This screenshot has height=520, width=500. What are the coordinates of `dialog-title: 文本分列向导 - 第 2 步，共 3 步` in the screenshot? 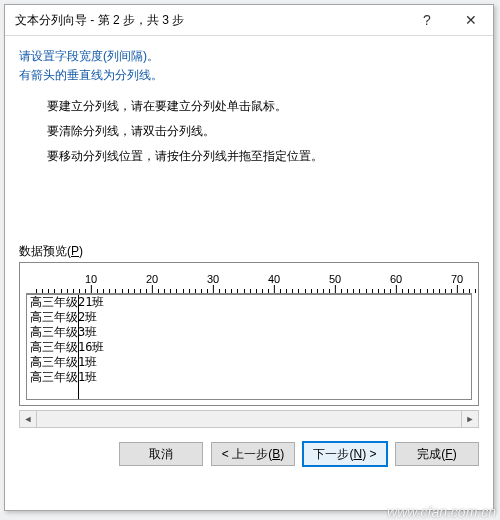 It's located at (100, 20).